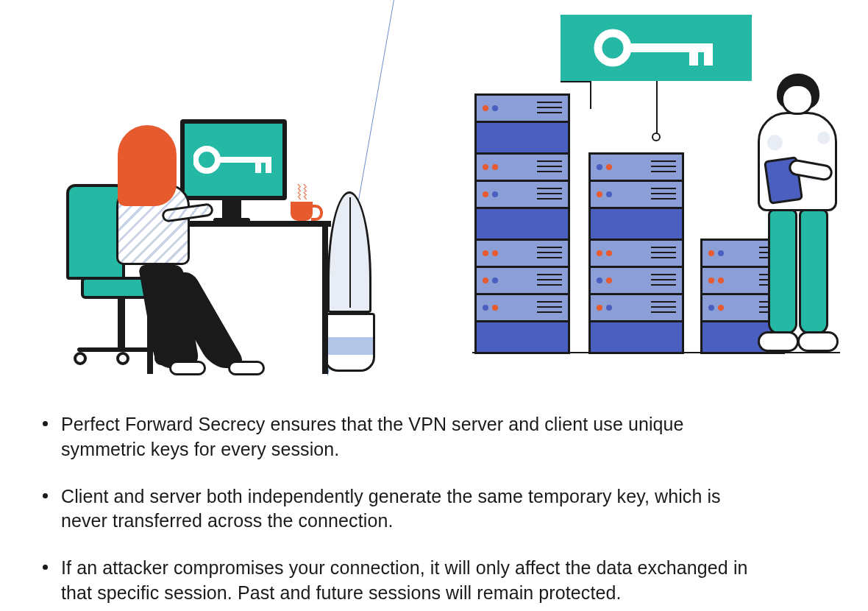 The width and height of the screenshot is (868, 611). I want to click on admin-face, so click(797, 99).